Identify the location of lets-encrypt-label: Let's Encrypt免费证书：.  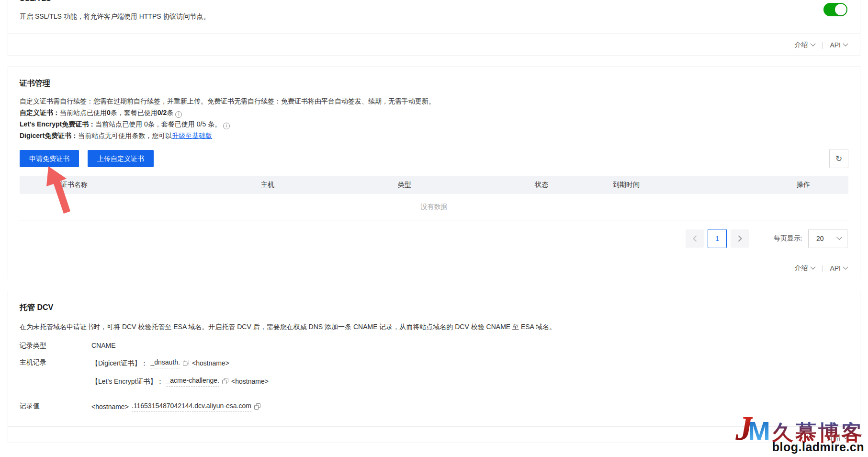
(57, 124).